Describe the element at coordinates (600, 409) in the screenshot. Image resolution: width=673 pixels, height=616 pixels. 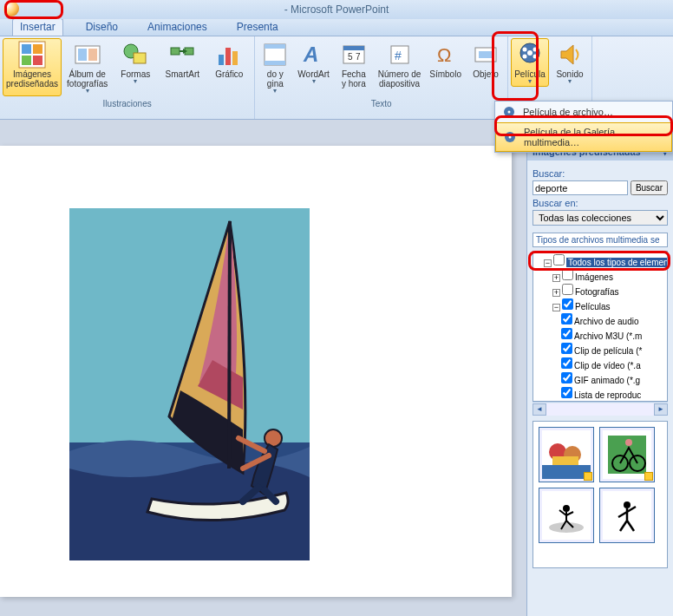
I see `tree-hscroll: ◄ ►` at that location.